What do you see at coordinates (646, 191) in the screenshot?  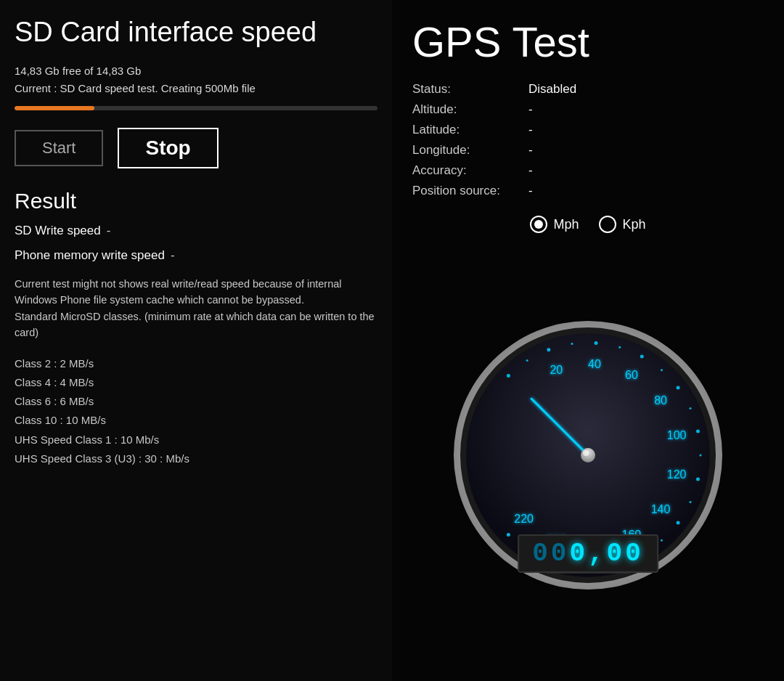 I see `position-source-value: -` at bounding box center [646, 191].